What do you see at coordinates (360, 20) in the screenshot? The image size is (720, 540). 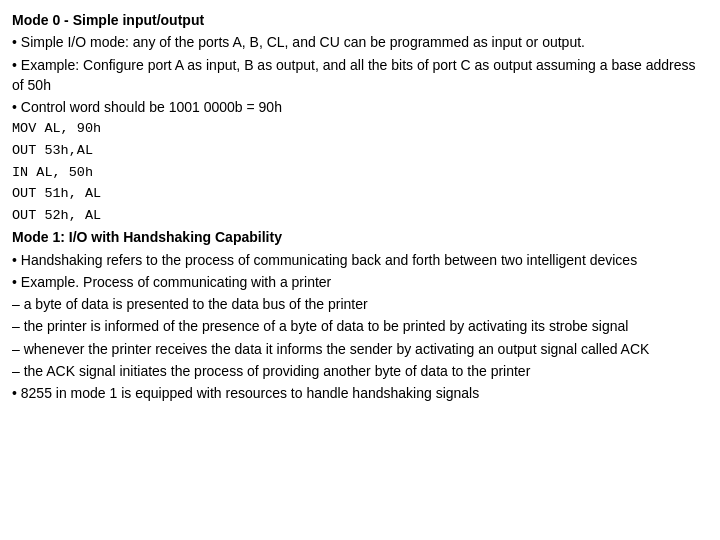 I see `content-line-0: Mode 0 - Simple input/output` at bounding box center [360, 20].